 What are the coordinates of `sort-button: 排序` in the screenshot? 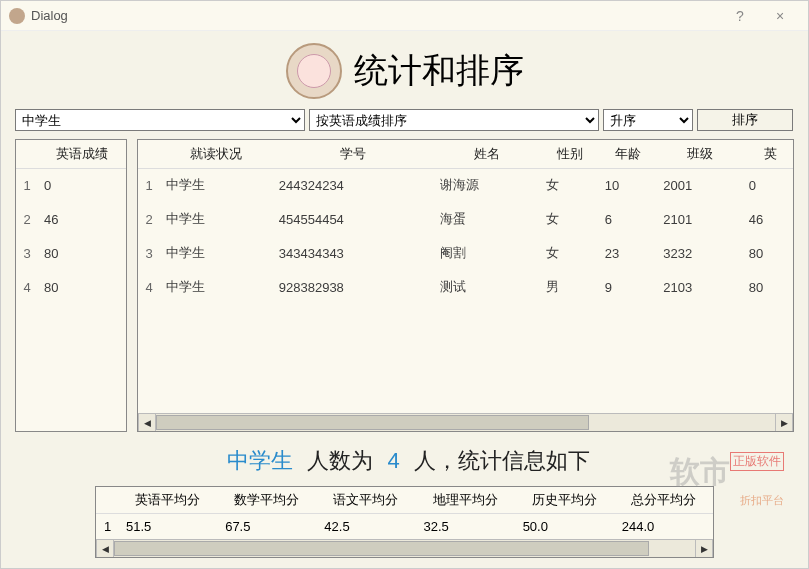 It's located at (745, 120).